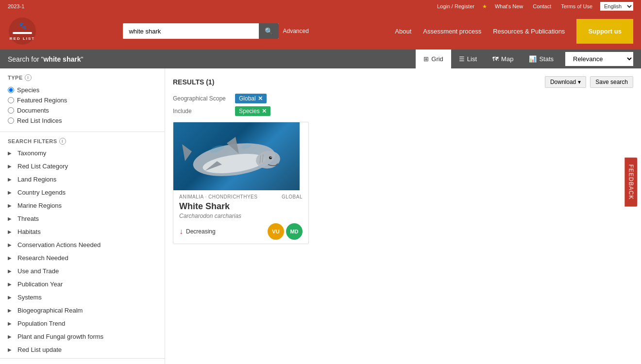 This screenshot has width=641, height=364. I want to click on shark-image, so click(236, 156).